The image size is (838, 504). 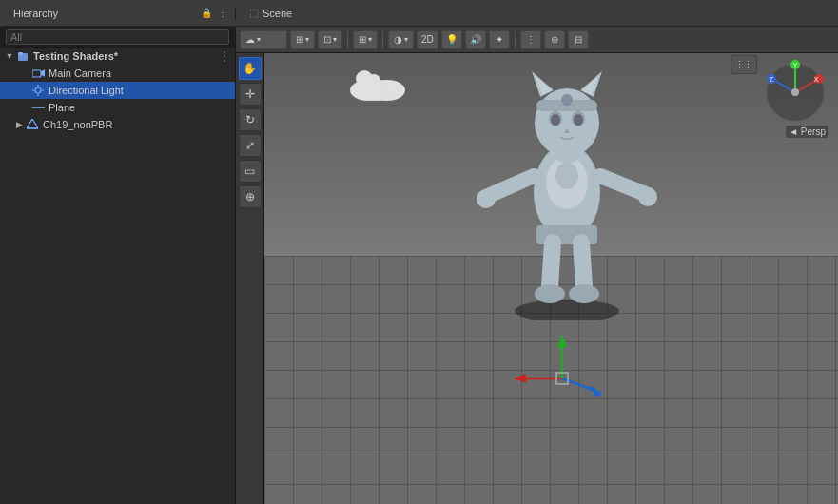 I want to click on transform-all-icon: ⊕, so click(x=250, y=197).